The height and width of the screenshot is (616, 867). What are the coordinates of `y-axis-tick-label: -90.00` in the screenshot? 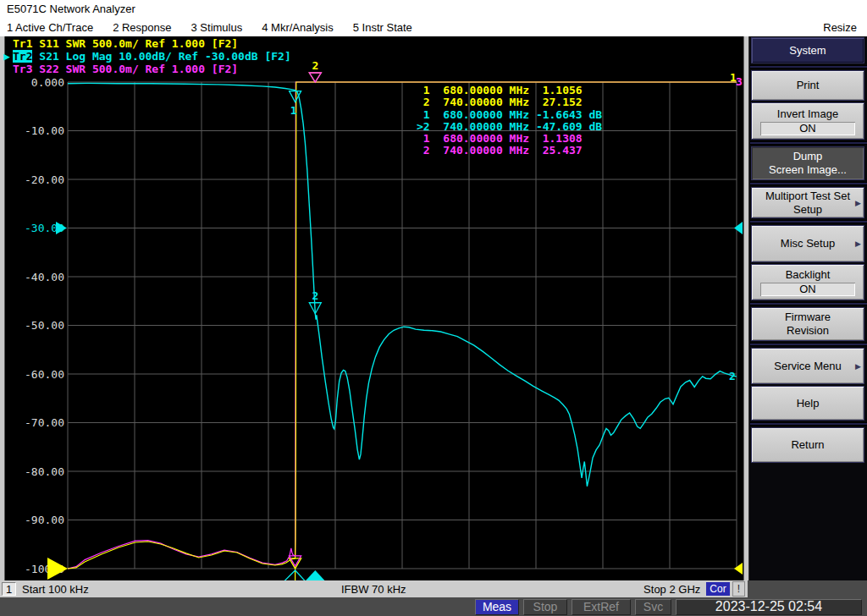 It's located at (44, 520).